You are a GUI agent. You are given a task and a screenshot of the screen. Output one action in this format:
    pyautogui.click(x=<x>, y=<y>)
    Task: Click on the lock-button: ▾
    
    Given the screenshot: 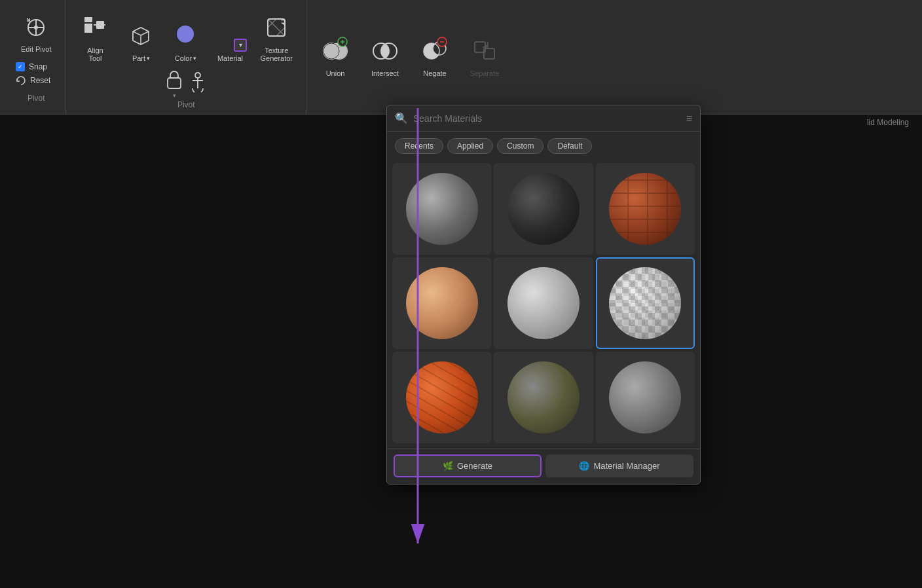 What is the action you would take?
    pyautogui.click(x=174, y=84)
    